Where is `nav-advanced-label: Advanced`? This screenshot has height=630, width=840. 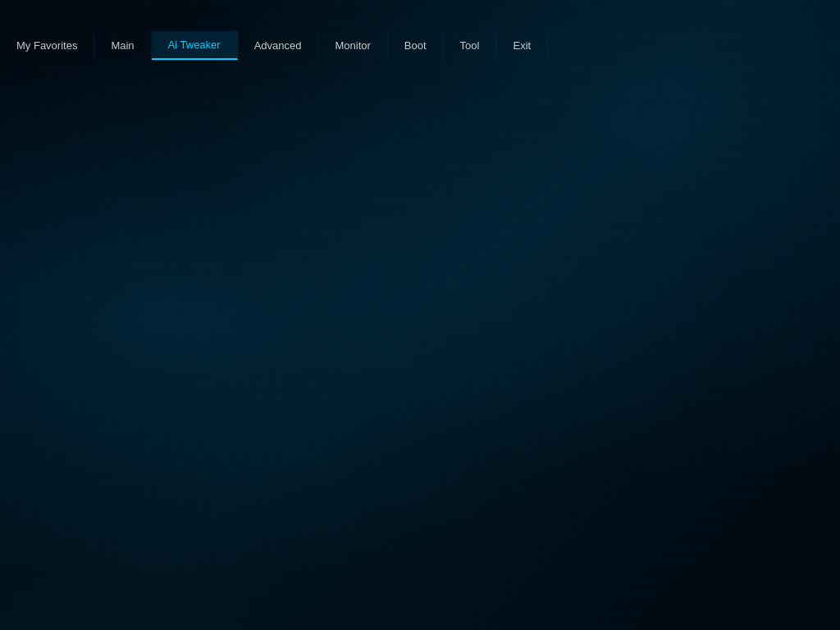 nav-advanced-label: Advanced is located at coordinates (278, 46).